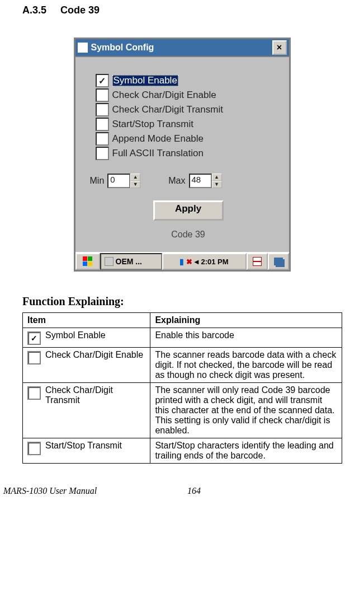 The image size is (364, 603). What do you see at coordinates (158, 139) in the screenshot?
I see `option-label: Append Mode Enable` at bounding box center [158, 139].